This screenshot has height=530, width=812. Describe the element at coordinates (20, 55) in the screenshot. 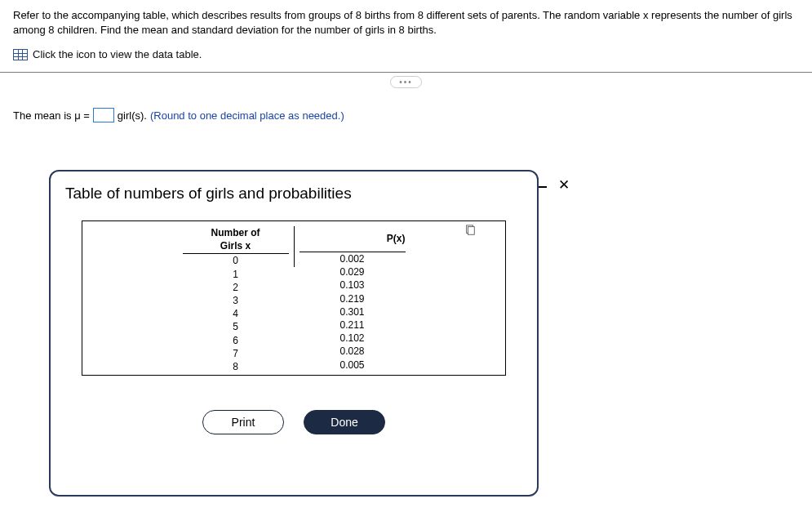

I see `table-icon` at that location.